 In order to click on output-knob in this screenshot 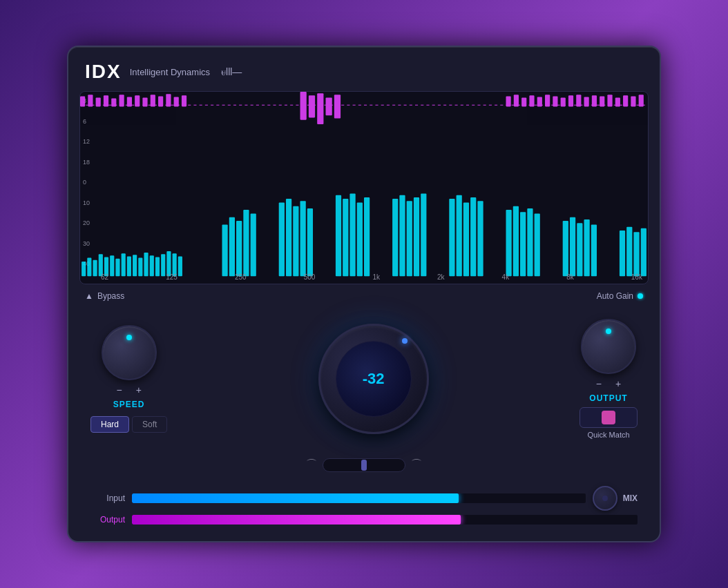, I will do `click(609, 346)`.